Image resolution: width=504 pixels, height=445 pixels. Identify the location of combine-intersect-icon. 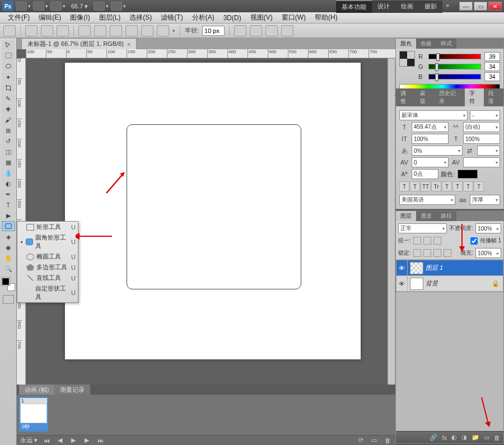
(272, 31).